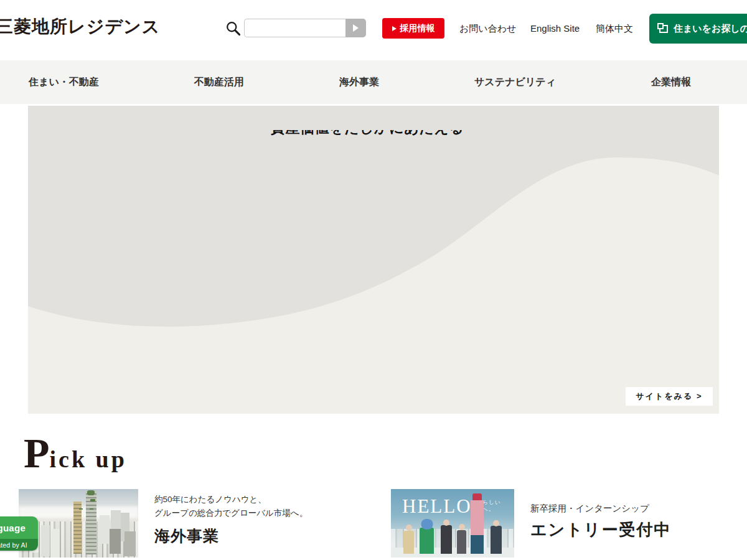  What do you see at coordinates (77, 528) in the screenshot?
I see `gold-tower` at bounding box center [77, 528].